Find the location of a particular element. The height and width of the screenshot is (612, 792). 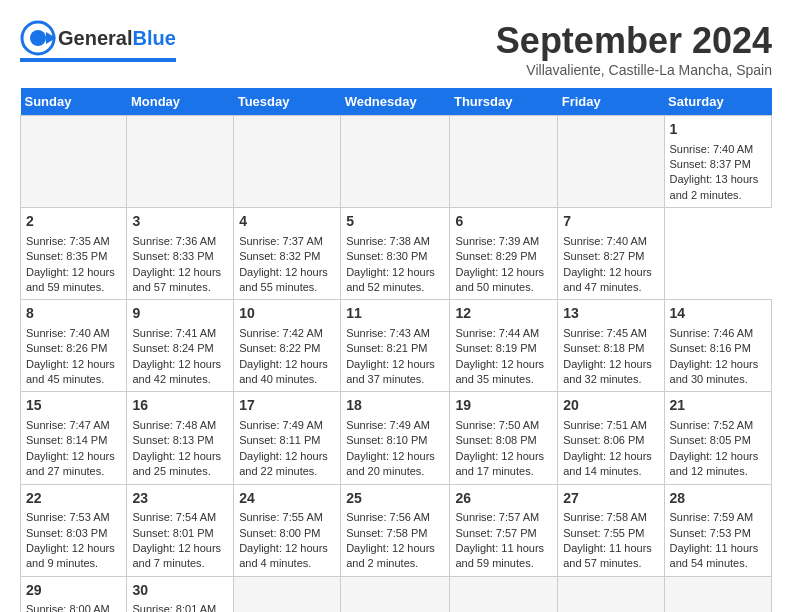

day-number: 1 is located at coordinates (718, 130).